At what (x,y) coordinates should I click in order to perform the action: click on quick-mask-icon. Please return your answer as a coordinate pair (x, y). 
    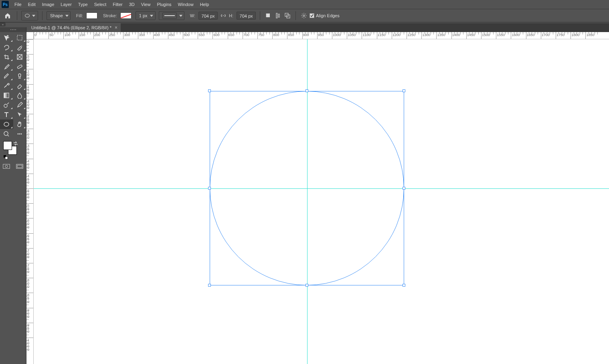
    Looking at the image, I should click on (6, 166).